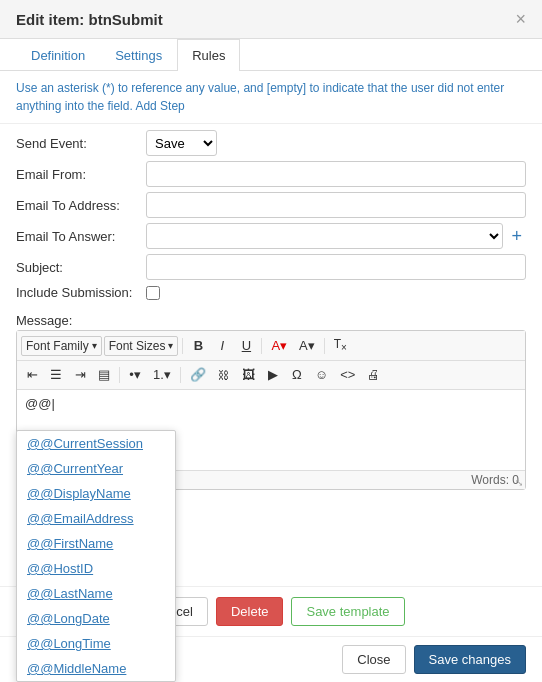 The image size is (542, 682). Describe the element at coordinates (279, 346) in the screenshot. I see `font-color-button: A▾` at that location.